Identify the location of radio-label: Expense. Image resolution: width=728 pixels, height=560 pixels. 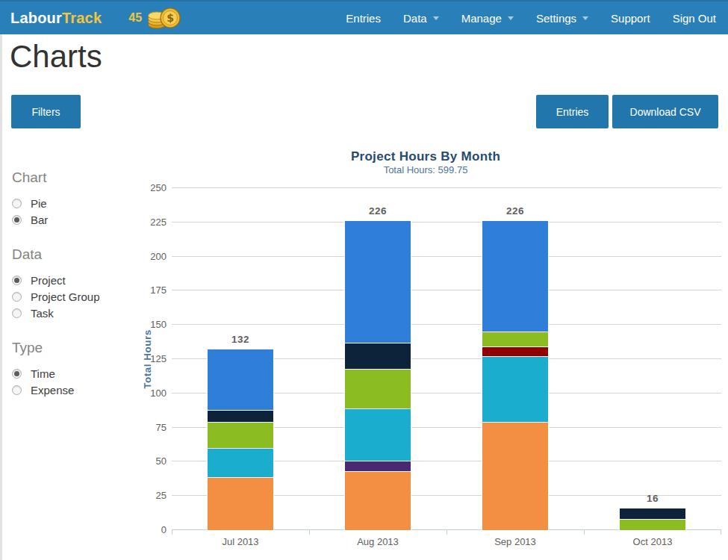
(52, 390).